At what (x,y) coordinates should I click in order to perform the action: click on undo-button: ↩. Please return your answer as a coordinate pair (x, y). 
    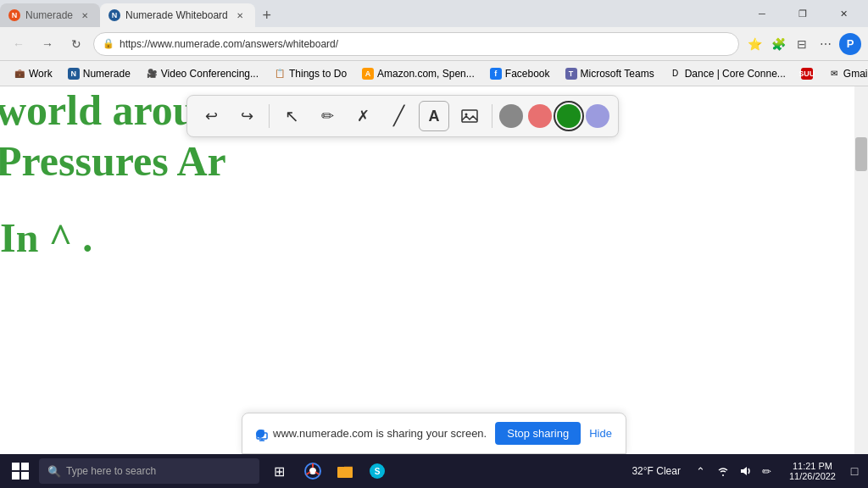
    Looking at the image, I should click on (211, 116).